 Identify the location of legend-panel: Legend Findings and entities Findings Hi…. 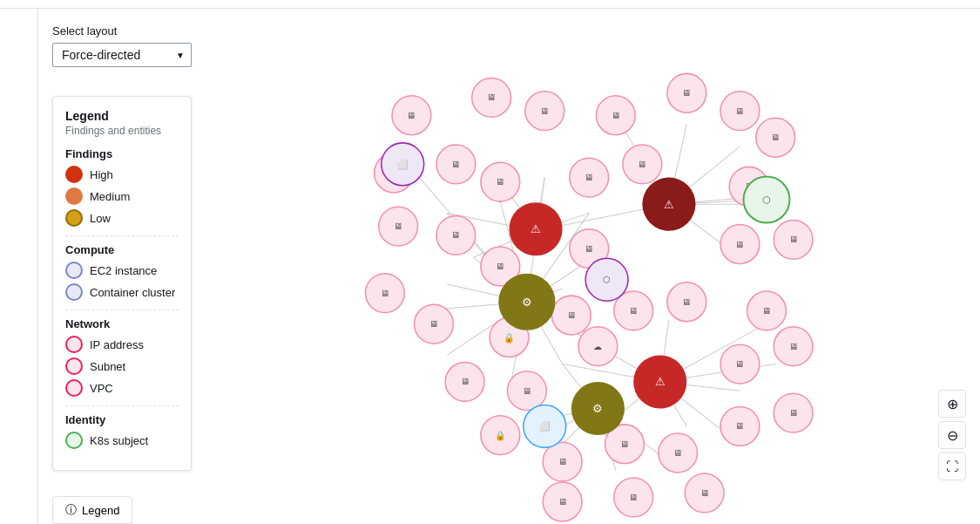
(122, 283).